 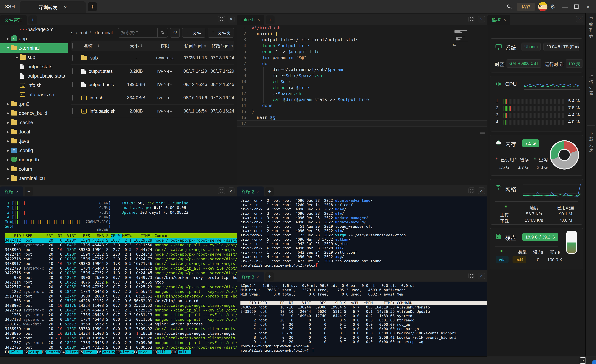 I want to click on process-row: 1272 systemd-c 20 0 1841M 173M 46448 S 0…, so click(x=121, y=291).